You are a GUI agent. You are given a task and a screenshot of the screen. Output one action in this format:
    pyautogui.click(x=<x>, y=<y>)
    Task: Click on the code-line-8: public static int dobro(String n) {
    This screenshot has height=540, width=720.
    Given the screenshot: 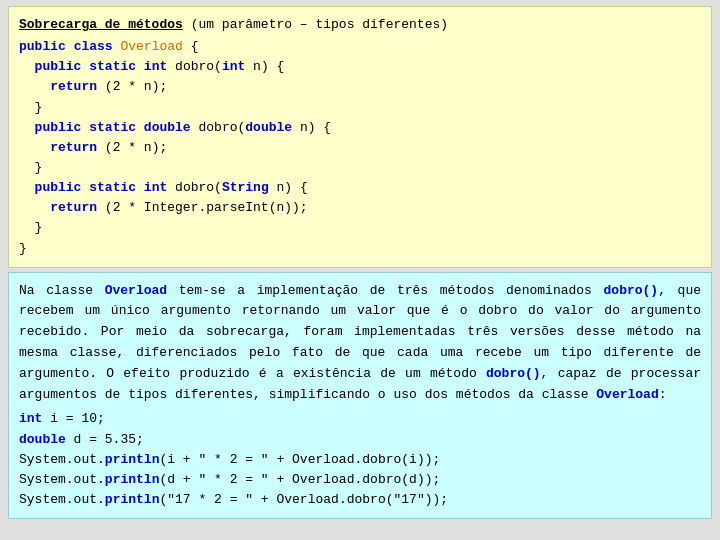 What is the action you would take?
    pyautogui.click(x=360, y=188)
    